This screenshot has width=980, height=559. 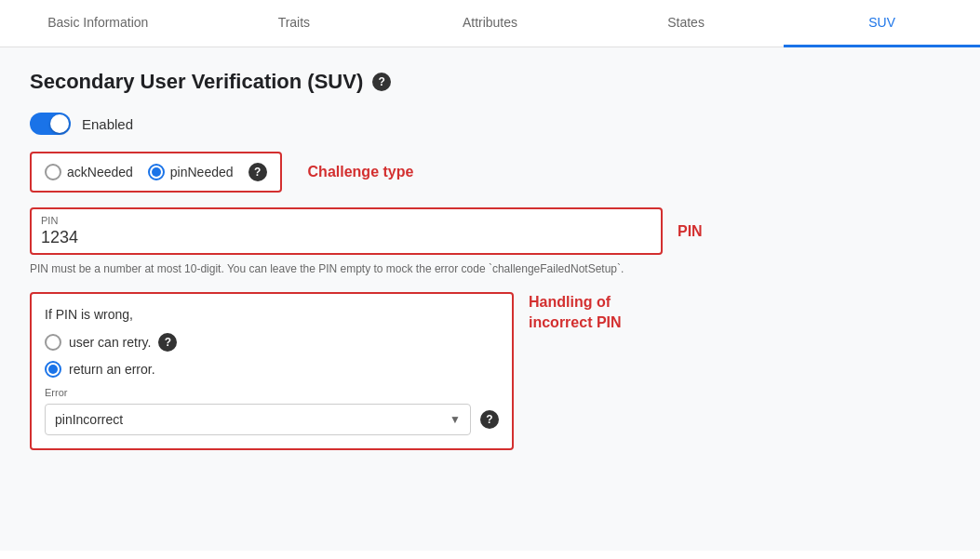 I want to click on error-radio-outer, so click(x=53, y=369).